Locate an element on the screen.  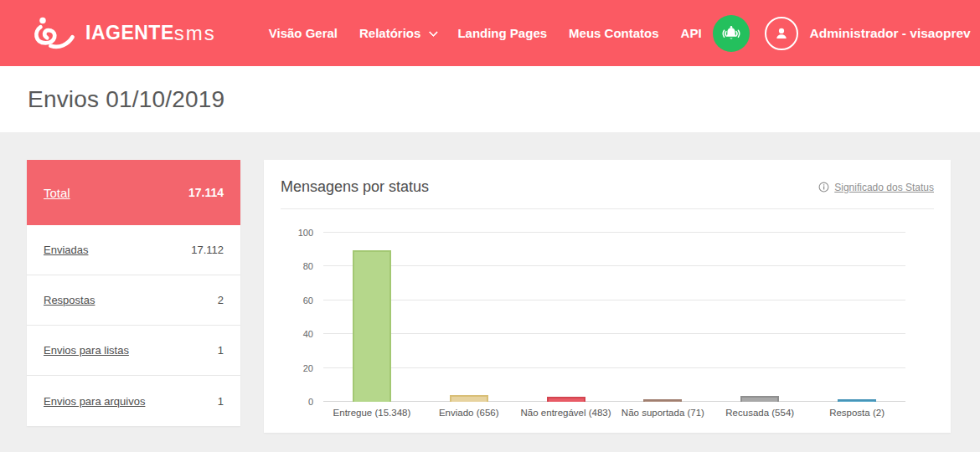
x-axis-category-label: Não suportada (71) is located at coordinates (663, 413).